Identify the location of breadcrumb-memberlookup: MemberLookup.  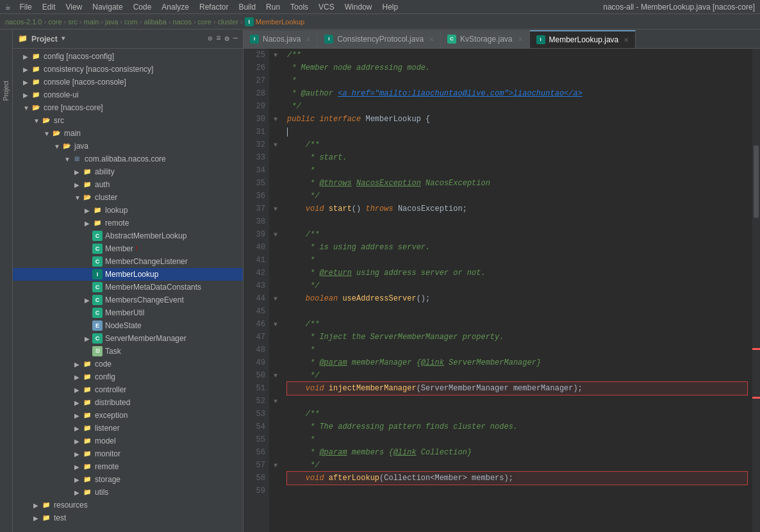
(280, 22).